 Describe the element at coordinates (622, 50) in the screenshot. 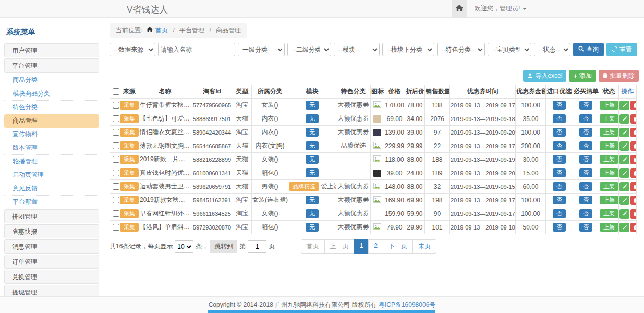

I see `reset-button: 重置` at that location.